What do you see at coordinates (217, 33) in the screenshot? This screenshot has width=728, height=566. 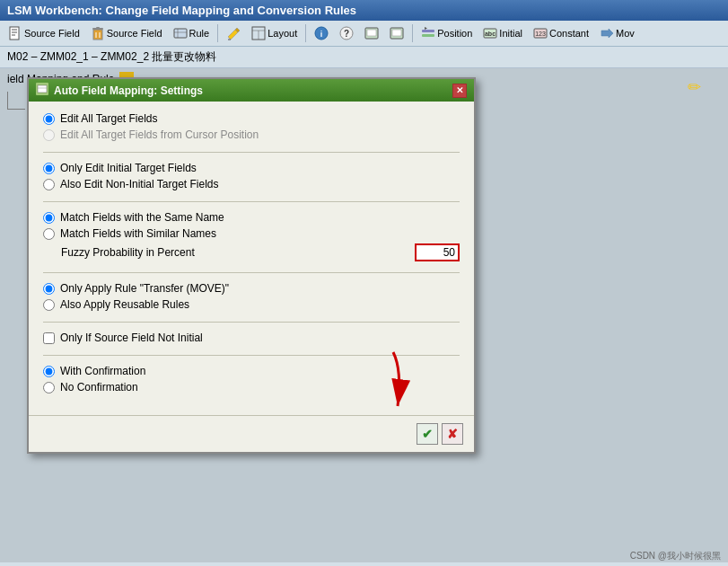 I see `separator1` at bounding box center [217, 33].